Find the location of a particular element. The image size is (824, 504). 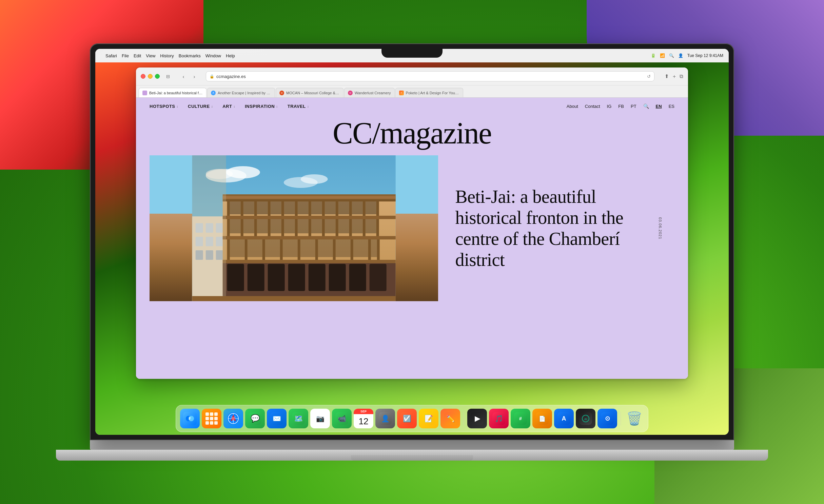

tab-overview-button: ⧉ is located at coordinates (682, 77).